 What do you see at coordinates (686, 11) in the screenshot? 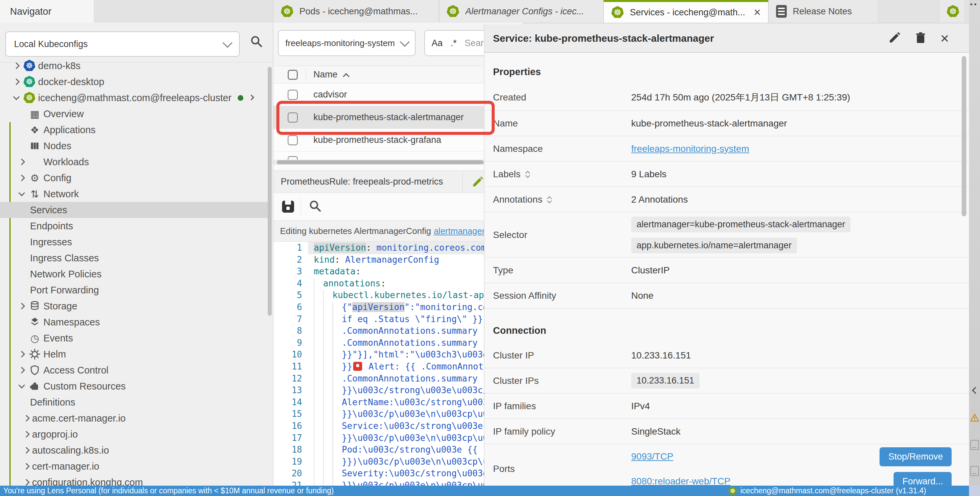
I see `tab-services-icecheng-math: ☸Services - icecheng@math...×` at bounding box center [686, 11].